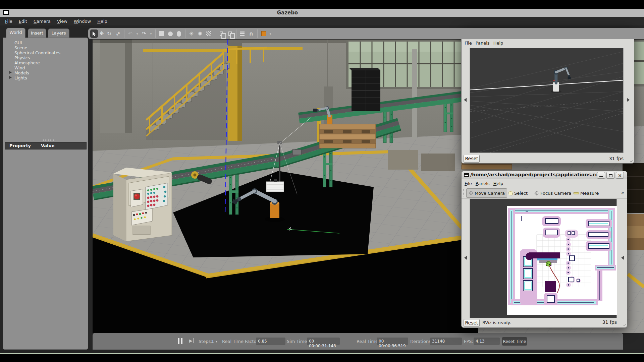  I want to click on concrete-pillar, so click(116, 86).